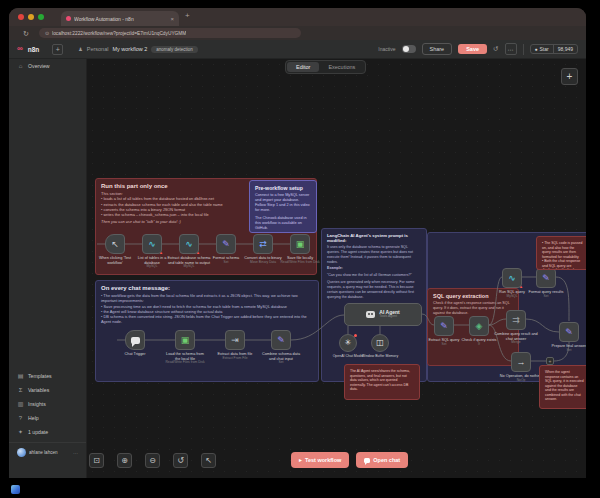 Image resolution: width=600 pixels, height=498 pixels. What do you see at coordinates (563, 256) in the screenshot?
I see `note-bullets: • The SQL code is passed on, and also ho…` at bounding box center [563, 256].